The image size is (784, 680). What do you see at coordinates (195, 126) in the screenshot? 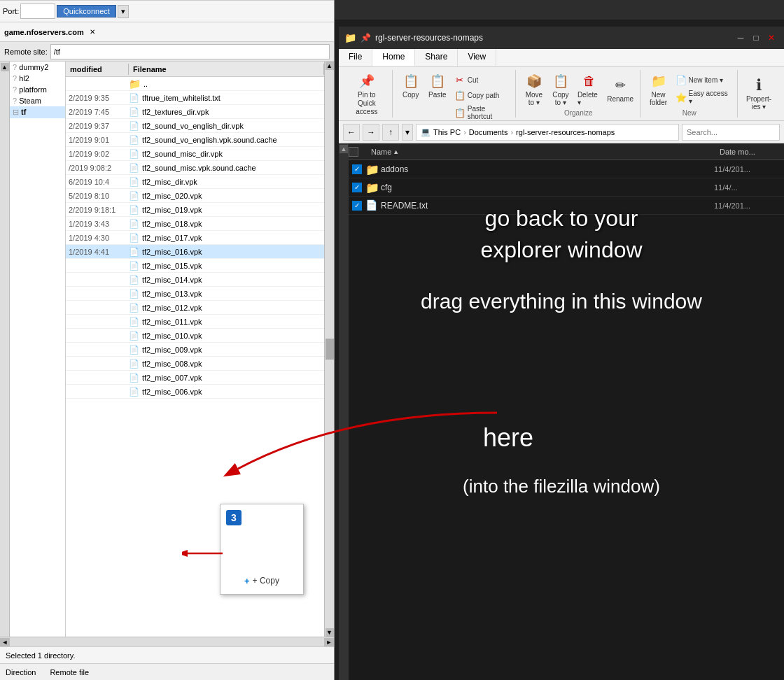
I see `fz-file-row-2: 2/2019 9:37 📄 tf2_sound_vo_english_dir.v…` at bounding box center [195, 126].